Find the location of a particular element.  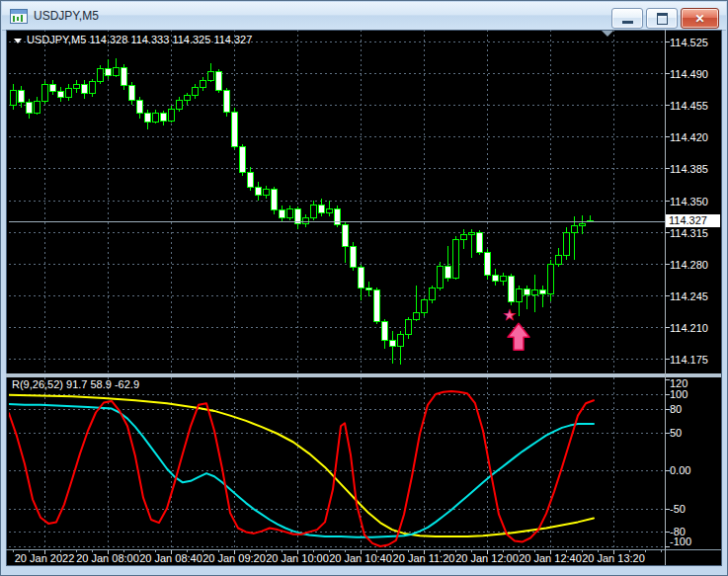

chart-ohlc-header: USDJPY,M5 114.328 114.333 114.325 114.32… is located at coordinates (132, 40).